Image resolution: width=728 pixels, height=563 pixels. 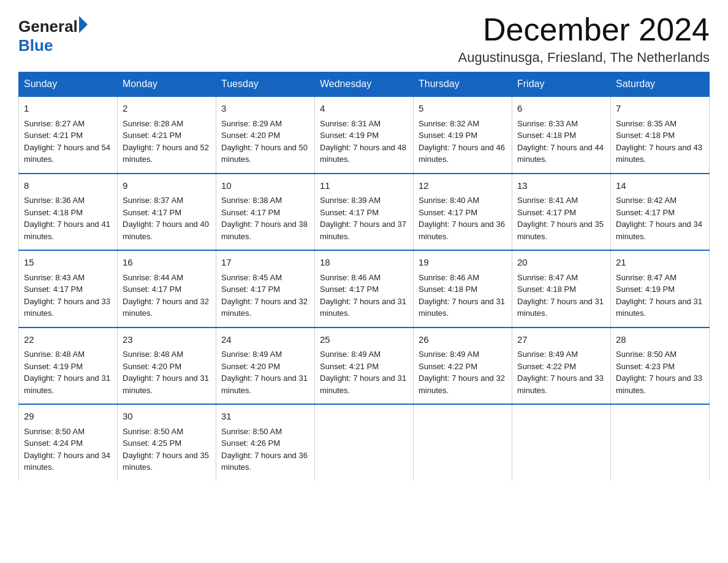 I want to click on day-cell-8: 8Sunrise: 8:36 AMSunset: 4:18 PMDaylight…, so click(x=69, y=212).